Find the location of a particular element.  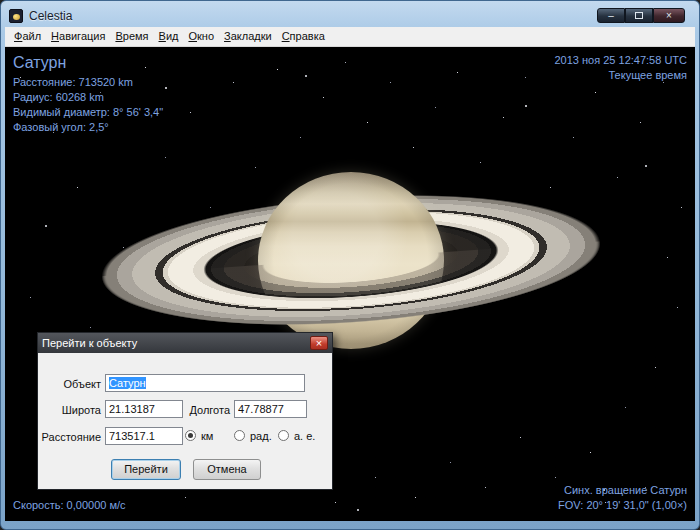

dialog-title: Перейти к объекту is located at coordinates (176, 343).